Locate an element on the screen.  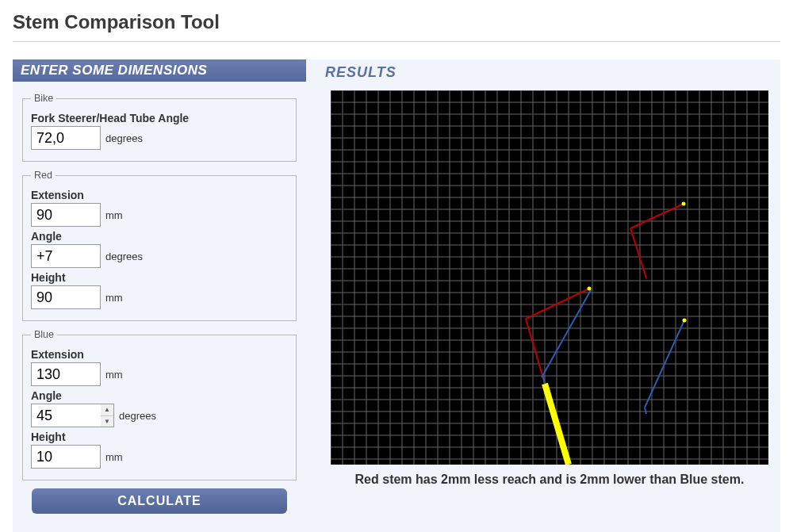
blue-extension-label: Extension is located at coordinates (159, 354).